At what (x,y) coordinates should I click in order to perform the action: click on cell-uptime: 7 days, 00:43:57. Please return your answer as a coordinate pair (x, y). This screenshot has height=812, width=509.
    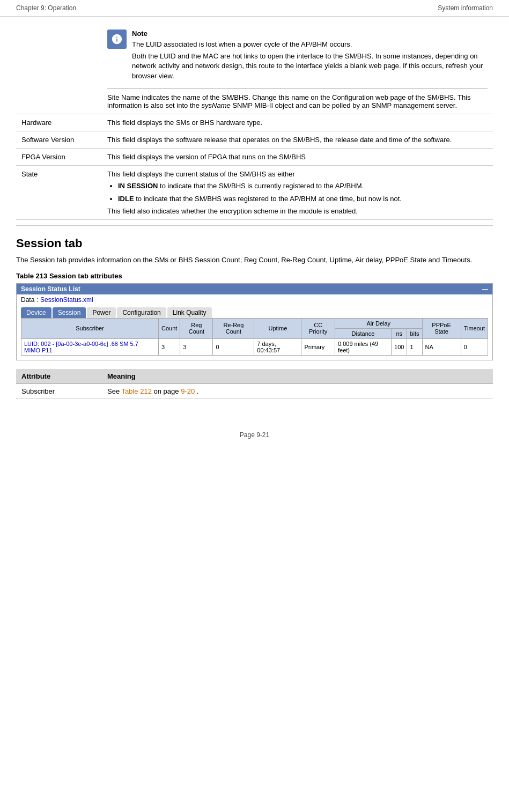
    Looking at the image, I should click on (278, 346).